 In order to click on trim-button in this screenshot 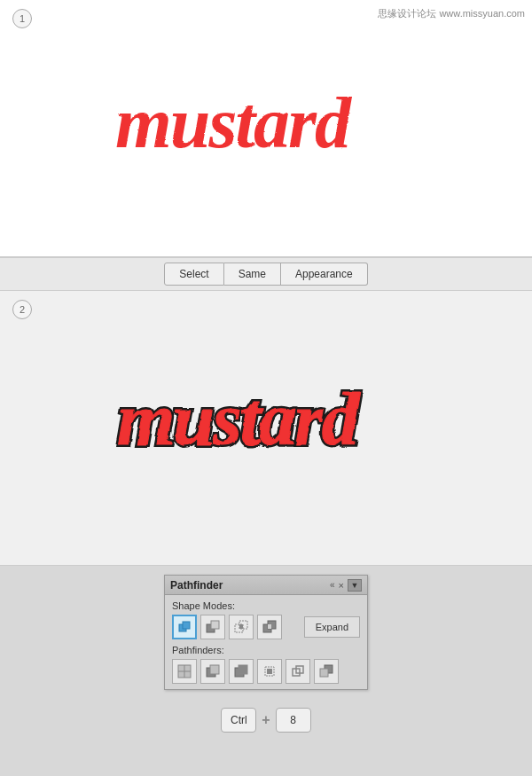, I will do `click(213, 671)`.